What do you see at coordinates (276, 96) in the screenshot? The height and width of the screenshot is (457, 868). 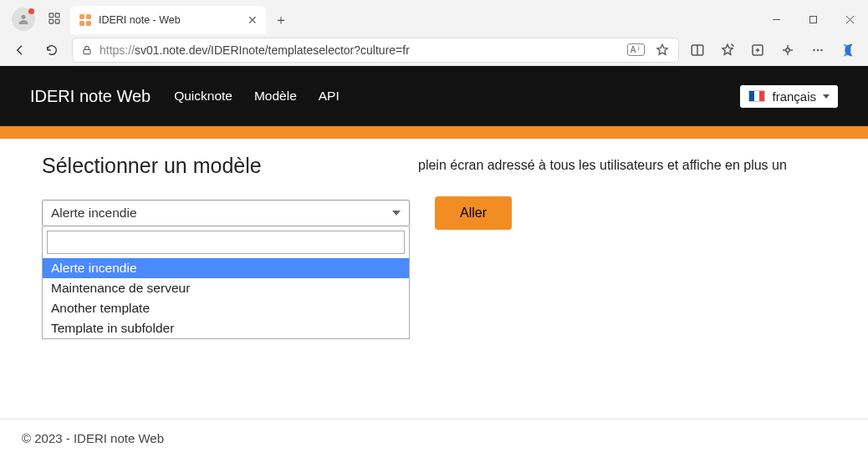 I see `nav-modele: Modèle` at bounding box center [276, 96].